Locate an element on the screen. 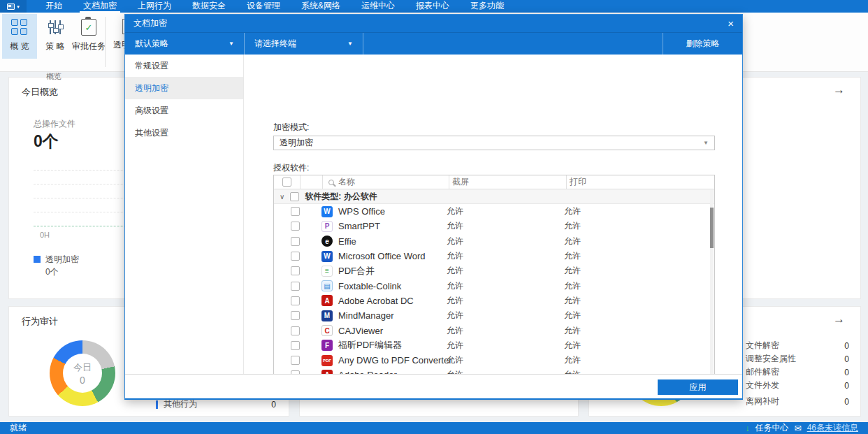  app-name: 福昕PDF编辑器 is located at coordinates (393, 345).